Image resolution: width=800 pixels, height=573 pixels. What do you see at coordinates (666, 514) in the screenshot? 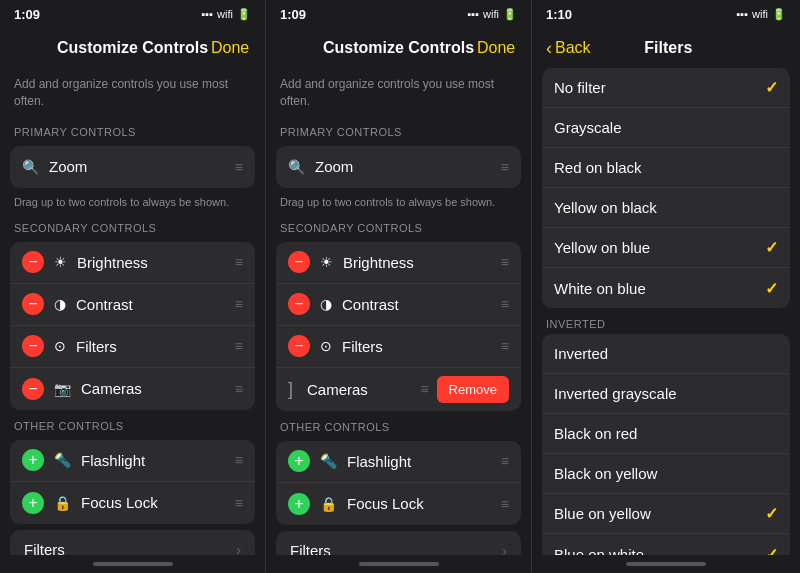
I see `filter-item-blueonyellow: Blue on yellow ✓` at bounding box center [666, 514].